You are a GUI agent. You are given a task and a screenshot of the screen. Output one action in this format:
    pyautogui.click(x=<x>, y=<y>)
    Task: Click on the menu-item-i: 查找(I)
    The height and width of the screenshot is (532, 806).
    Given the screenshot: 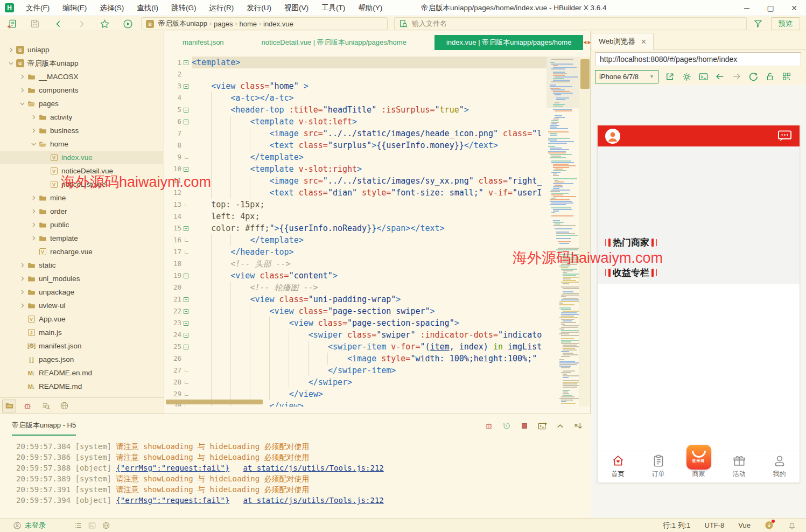 What is the action you would take?
    pyautogui.click(x=148, y=8)
    